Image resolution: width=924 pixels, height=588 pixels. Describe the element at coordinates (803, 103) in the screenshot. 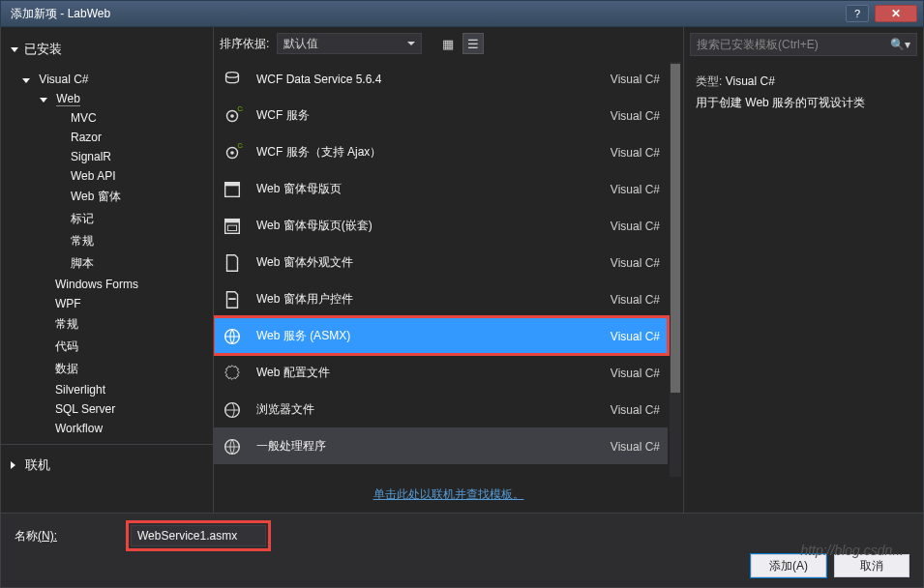

I see `type-description: 用于创建 Web 服务的可视设计类` at that location.